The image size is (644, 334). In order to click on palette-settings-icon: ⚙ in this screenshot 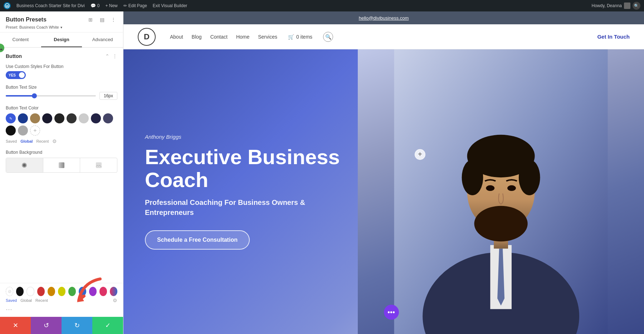, I will do `click(115, 300)`.